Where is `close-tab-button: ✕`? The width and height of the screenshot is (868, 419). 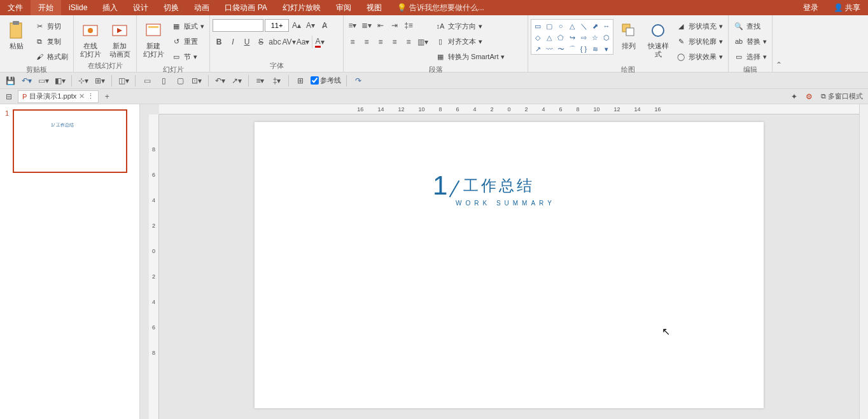 close-tab-button: ✕ is located at coordinates (81, 97).